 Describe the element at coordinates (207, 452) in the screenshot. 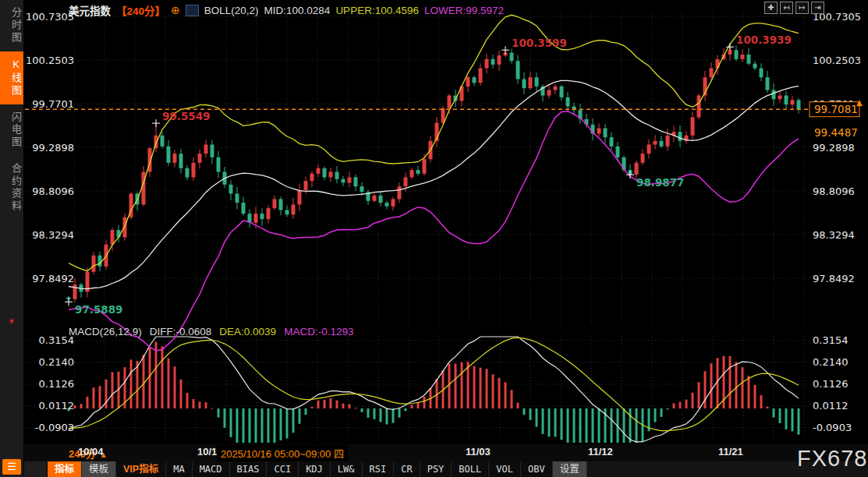

I see `time-axis-label: 10/1` at that location.